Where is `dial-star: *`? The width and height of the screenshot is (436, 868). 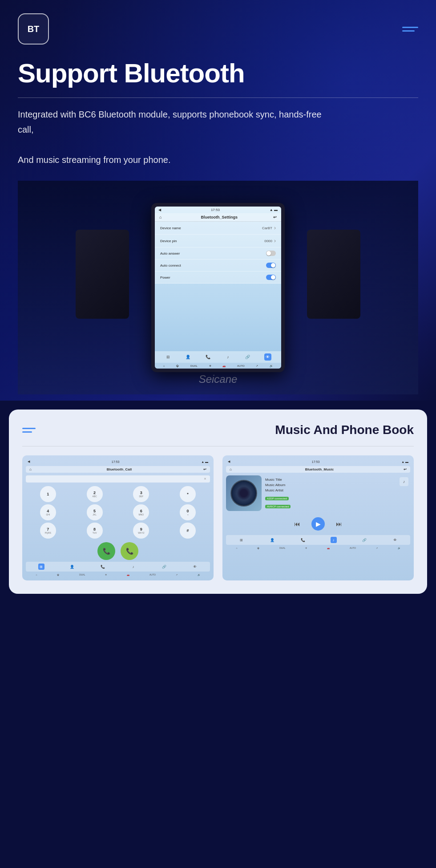 dial-star: * is located at coordinates (188, 494).